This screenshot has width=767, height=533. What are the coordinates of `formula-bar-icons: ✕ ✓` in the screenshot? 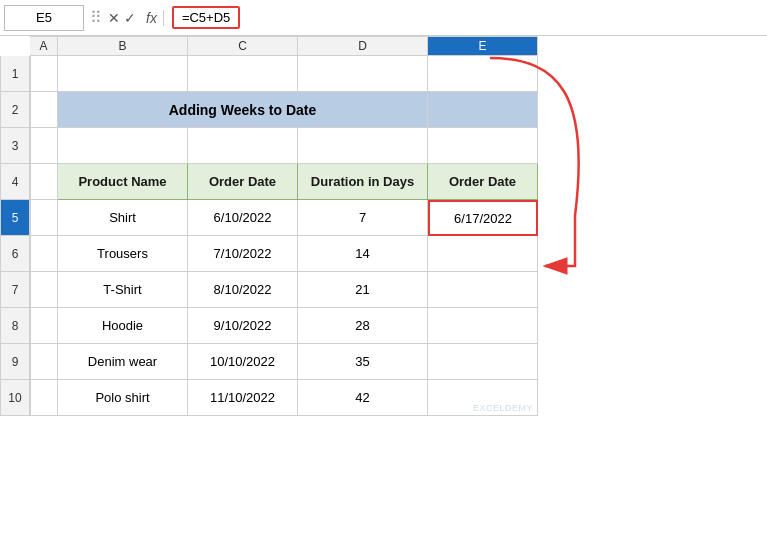 It's located at (122, 18).